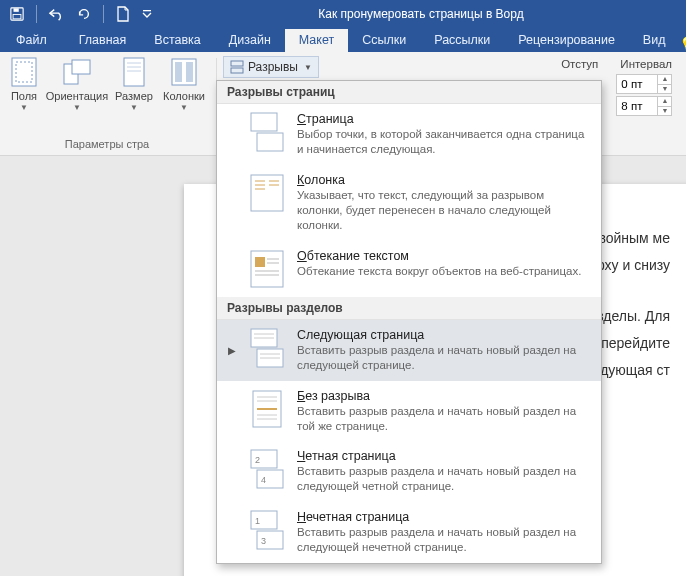 The height and width of the screenshot is (576, 686). What do you see at coordinates (654, 40) in the screenshot?
I see `tab-view: Вид` at bounding box center [654, 40].